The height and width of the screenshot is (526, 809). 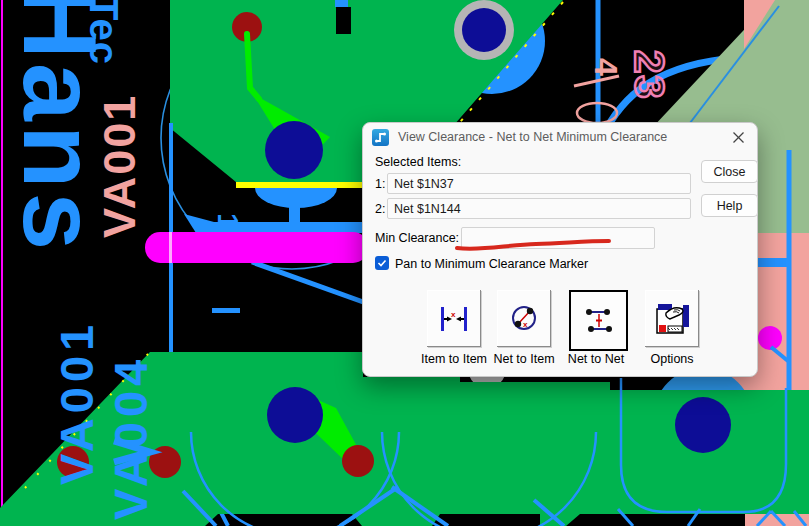 I want to click on close-button: Close, so click(x=730, y=172).